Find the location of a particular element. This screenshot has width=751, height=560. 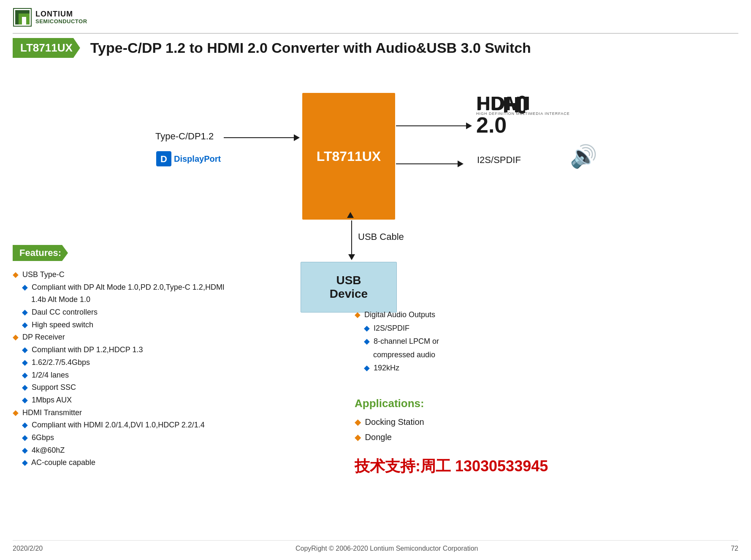

applications-list: ◆ Docking Station ◆ Dongle is located at coordinates (389, 430).